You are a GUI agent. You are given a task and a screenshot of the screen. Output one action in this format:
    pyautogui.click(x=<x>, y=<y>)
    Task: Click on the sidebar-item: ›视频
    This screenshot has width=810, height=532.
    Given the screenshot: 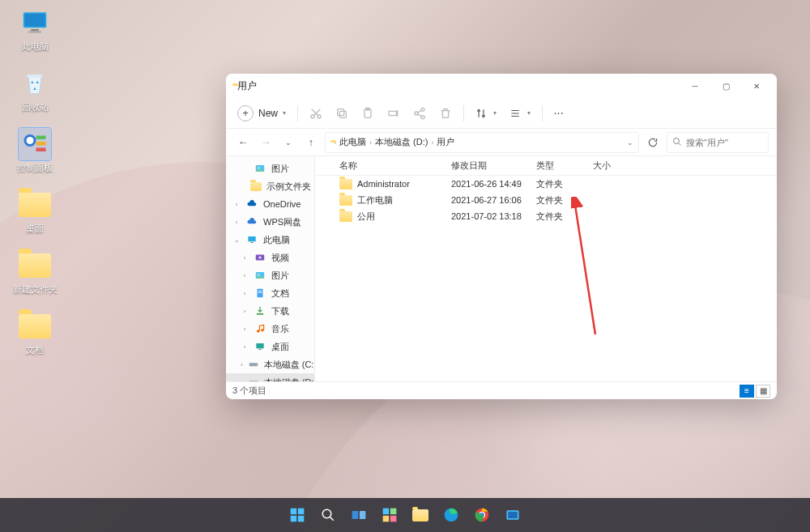 What is the action you would take?
    pyautogui.click(x=271, y=257)
    